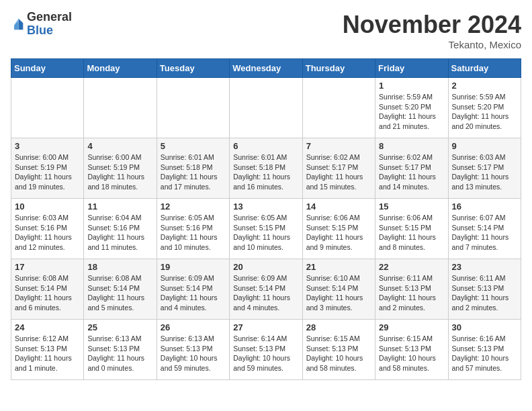 The height and width of the screenshot is (411, 532). I want to click on day-number: 8, so click(411, 146).